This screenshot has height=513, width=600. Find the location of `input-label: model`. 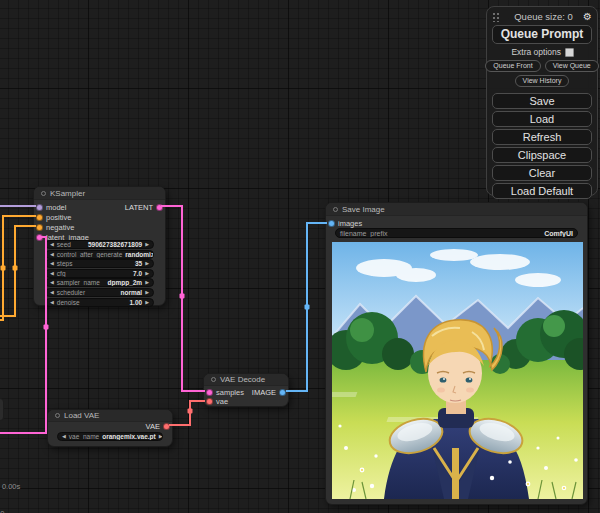

input-label: model is located at coordinates (56, 208).